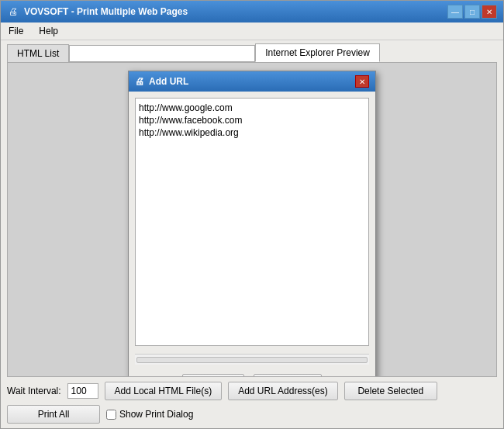 The width and height of the screenshot is (504, 429). Describe the element at coordinates (13, 12) in the screenshot. I see `app-icon: 🖨` at that location.